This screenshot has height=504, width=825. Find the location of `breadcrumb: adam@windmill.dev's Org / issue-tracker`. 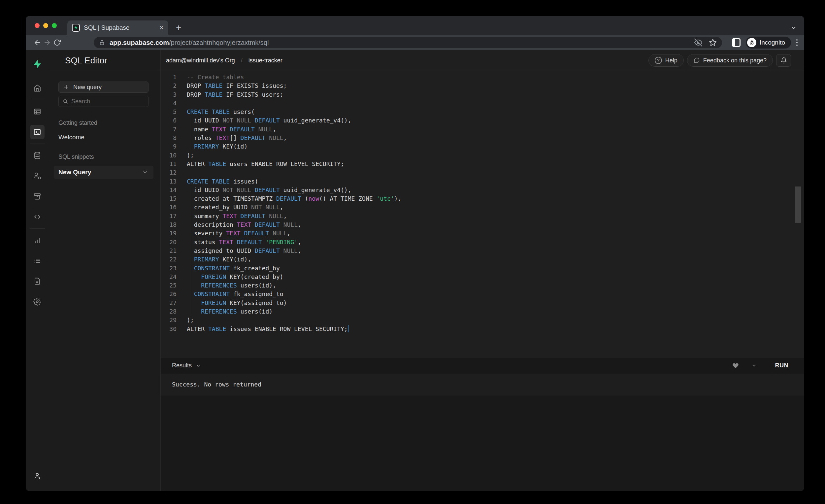

breadcrumb: adam@windmill.dev's Org / issue-tracker is located at coordinates (224, 61).